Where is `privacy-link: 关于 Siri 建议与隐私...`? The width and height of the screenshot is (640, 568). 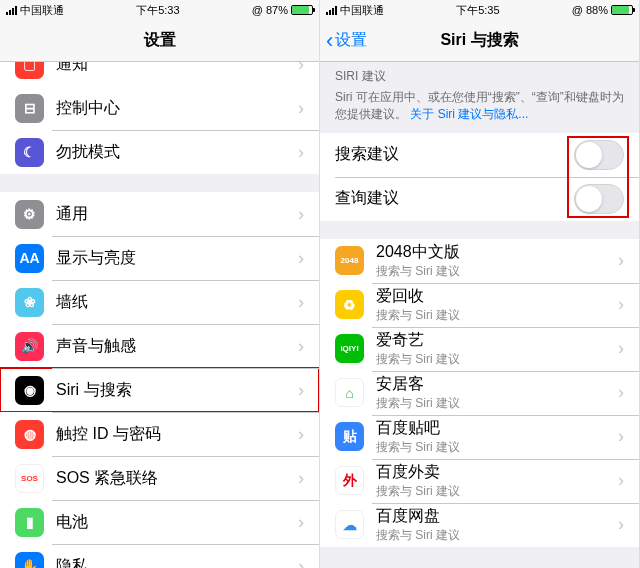
privacy-link: 关于 Siri 建议与隐私... is located at coordinates (469, 114).